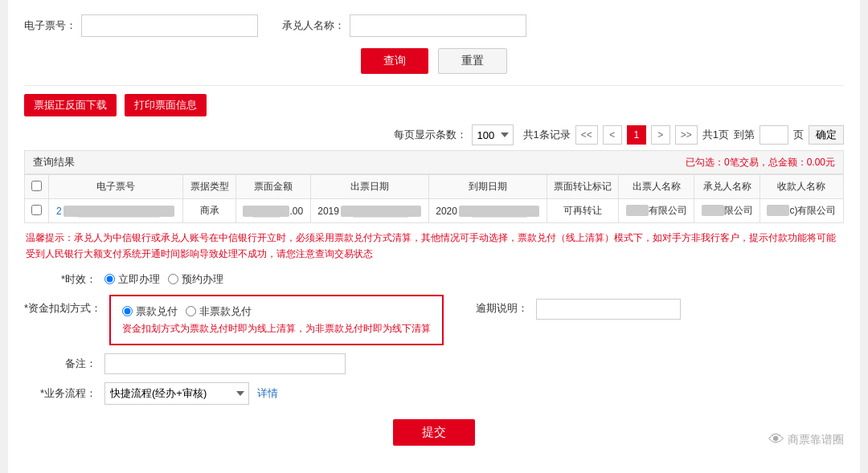  What do you see at coordinates (434, 432) in the screenshot?
I see `submit-row: 提交` at bounding box center [434, 432].